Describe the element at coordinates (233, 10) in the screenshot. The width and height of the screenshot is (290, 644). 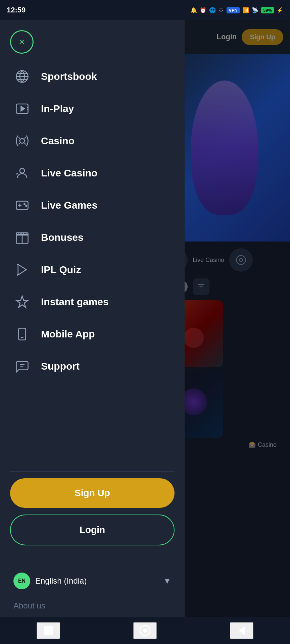
I see `vpn-badge: VPN` at that location.